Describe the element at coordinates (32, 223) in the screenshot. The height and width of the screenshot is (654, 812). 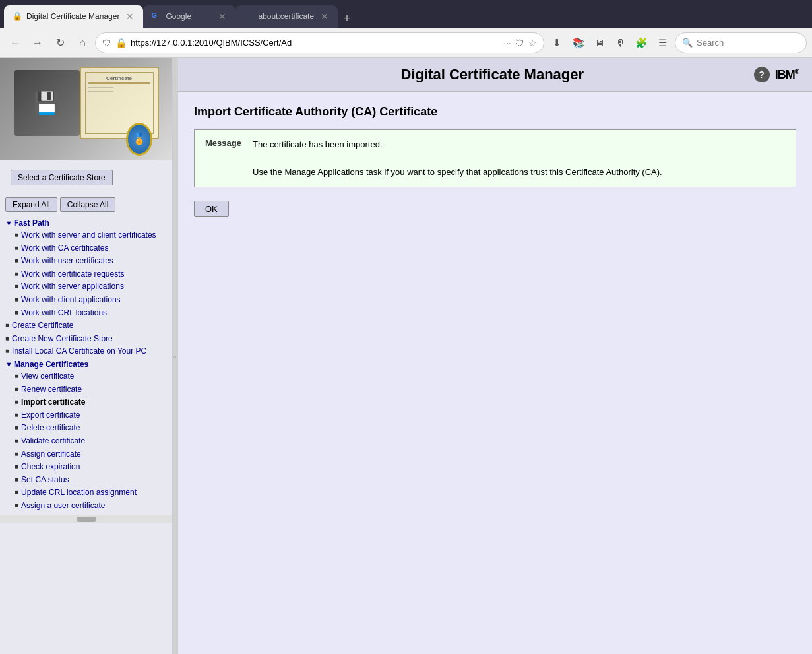
I see `fast-path-label: Fast Path` at that location.